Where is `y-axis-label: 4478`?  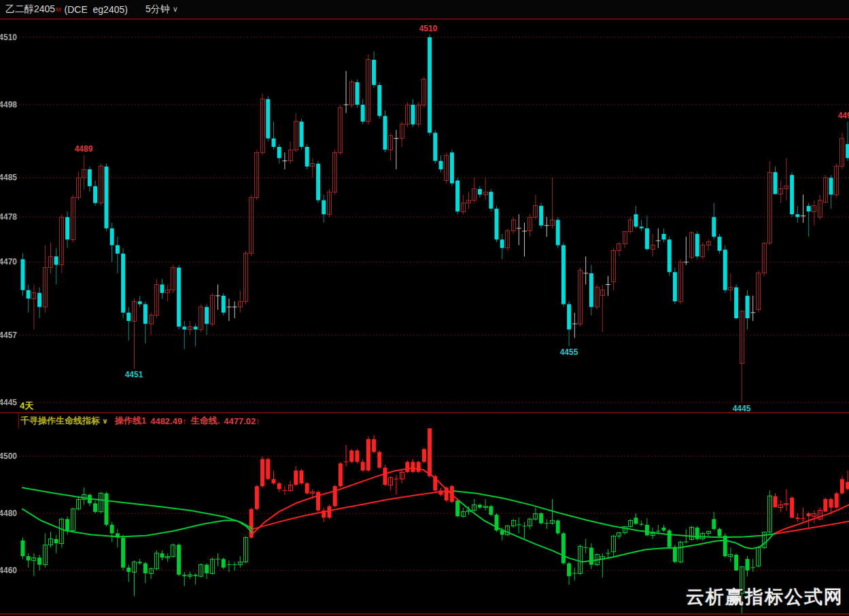 y-axis-label: 4478 is located at coordinates (8, 217).